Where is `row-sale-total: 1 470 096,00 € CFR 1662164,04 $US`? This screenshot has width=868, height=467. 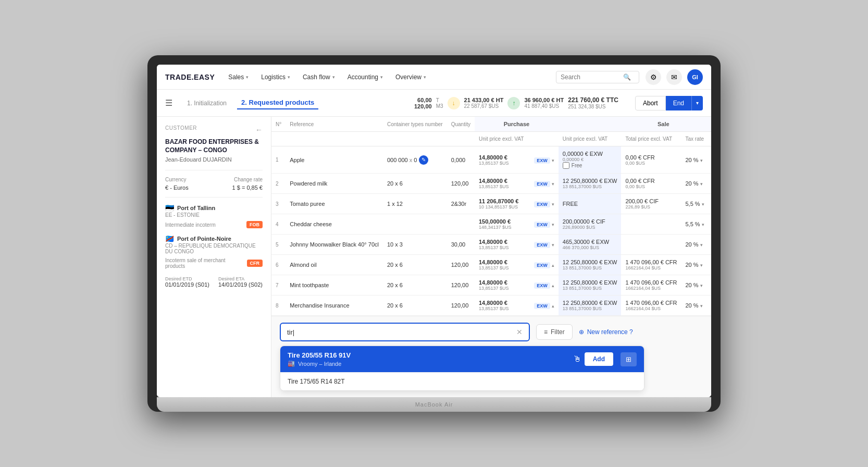
row-sale-total: 1 470 096,00 € CFR 1662164,04 $US is located at coordinates (651, 305).